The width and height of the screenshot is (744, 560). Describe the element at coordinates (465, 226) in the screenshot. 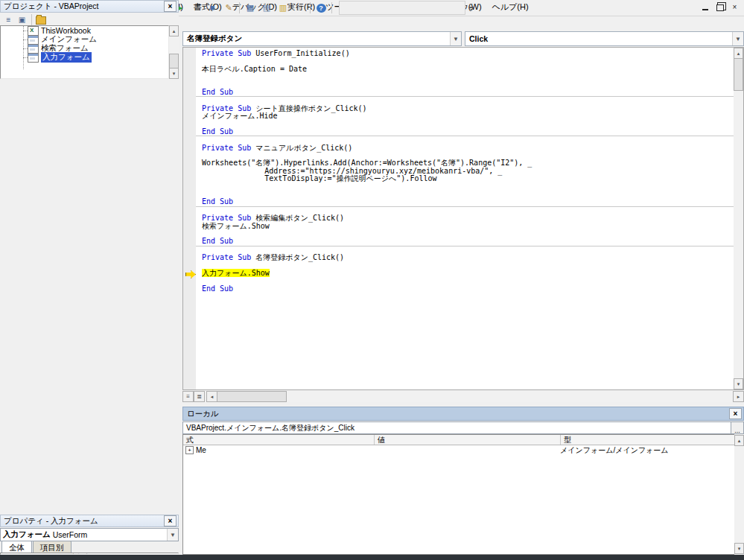

I see `procedure-block: Private Sub 検索編集ボタン_Click()検索フォーム.Show E…` at that location.